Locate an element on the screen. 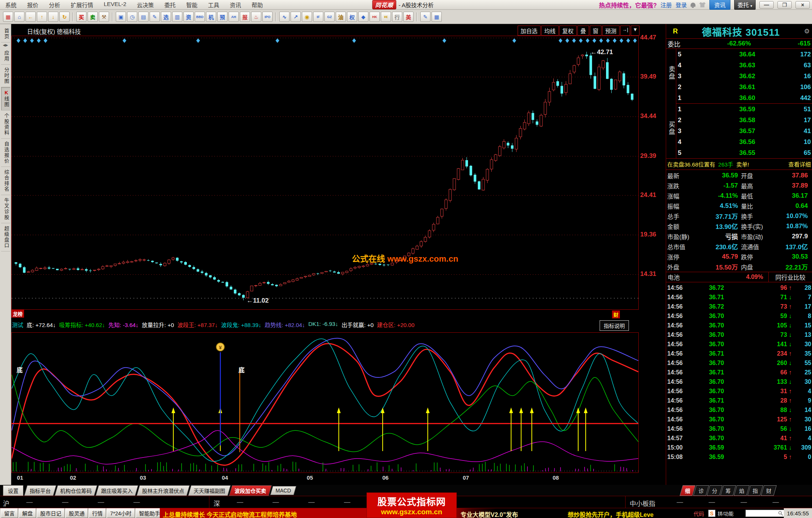 The image size is (812, 518). toolbar-sell-icon: 卖 is located at coordinates (92, 17).